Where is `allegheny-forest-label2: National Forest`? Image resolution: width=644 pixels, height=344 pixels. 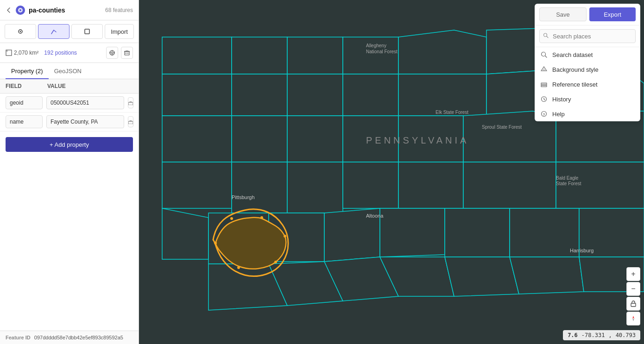
allegheny-forest-label2: National Forest is located at coordinates (382, 52).